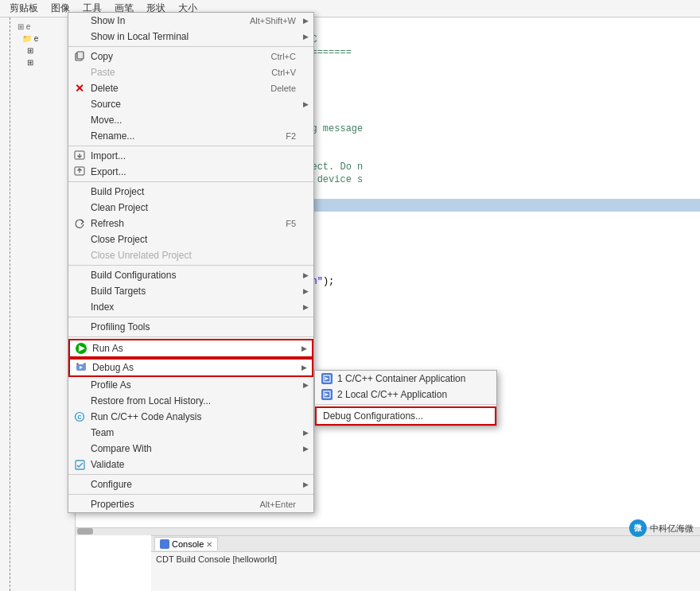  What do you see at coordinates (80, 224) in the screenshot?
I see `refresh-icon` at bounding box center [80, 224].